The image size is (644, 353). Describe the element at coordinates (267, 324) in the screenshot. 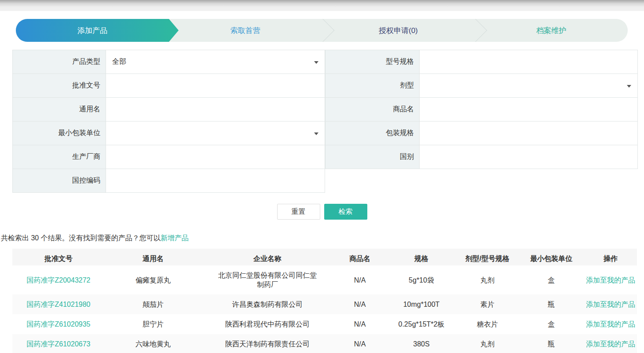

I see `cell-company: 陕西利君现代中药有限公司` at that location.